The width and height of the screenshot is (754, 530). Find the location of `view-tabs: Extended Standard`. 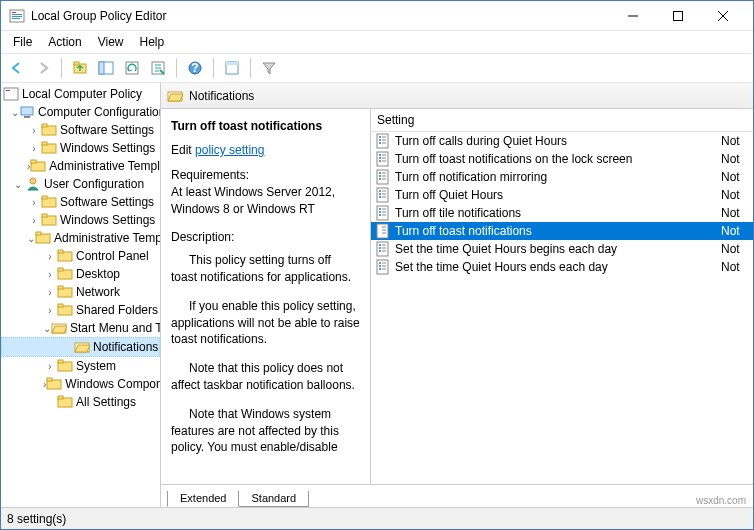

view-tabs: Extended Standard is located at coordinates (457, 496).